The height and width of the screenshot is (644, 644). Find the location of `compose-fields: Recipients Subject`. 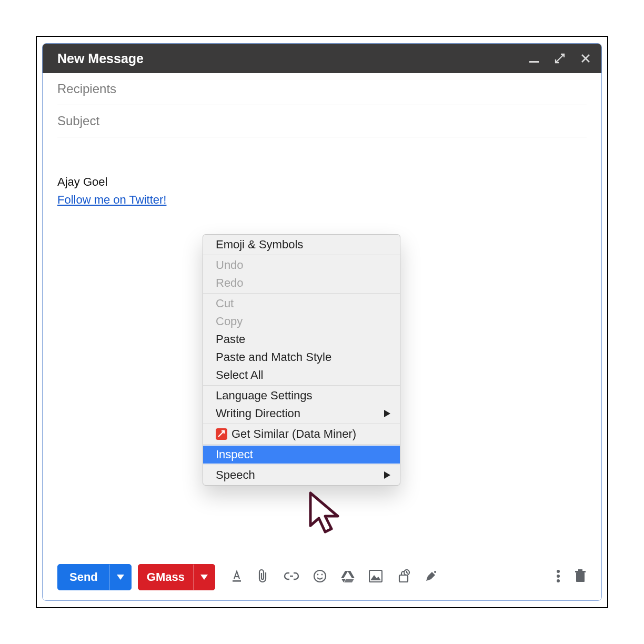

compose-fields: Recipients Subject is located at coordinates (322, 105).